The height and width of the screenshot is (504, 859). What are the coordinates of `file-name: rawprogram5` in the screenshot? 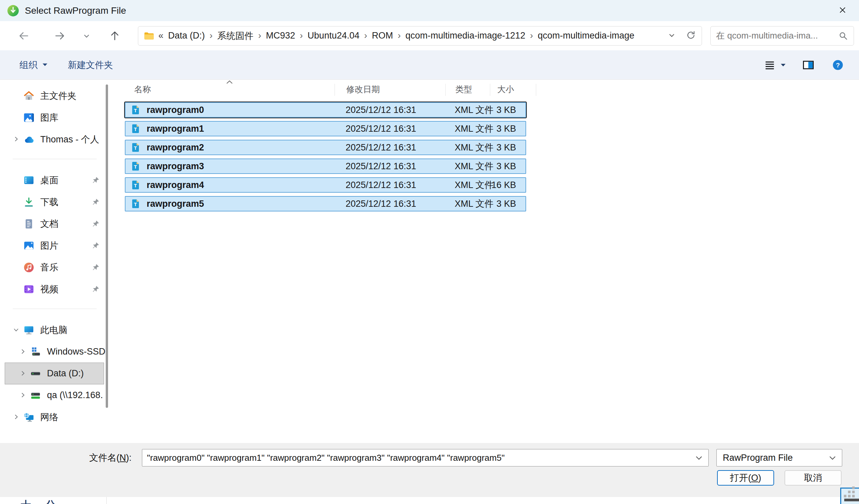 It's located at (175, 204).